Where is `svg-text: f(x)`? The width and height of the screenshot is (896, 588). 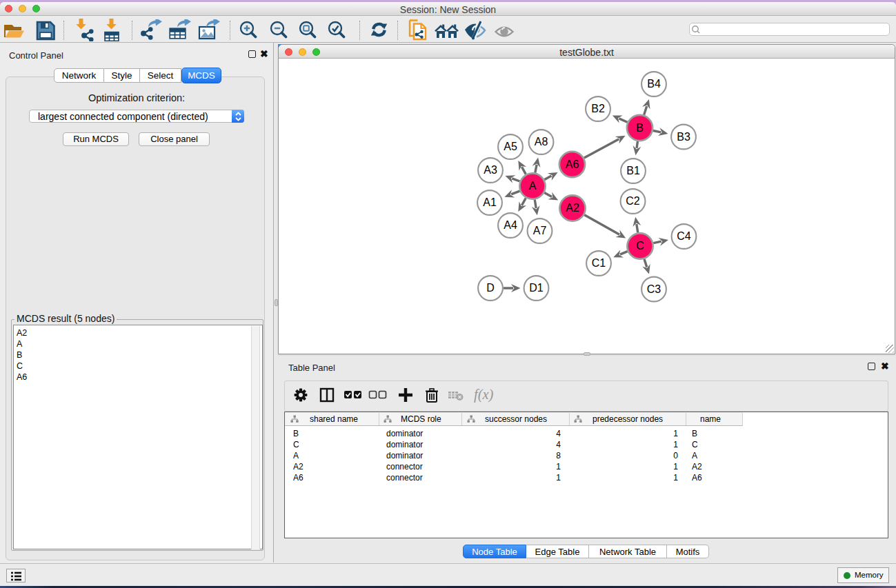
svg-text: f(x) is located at coordinates (484, 394).